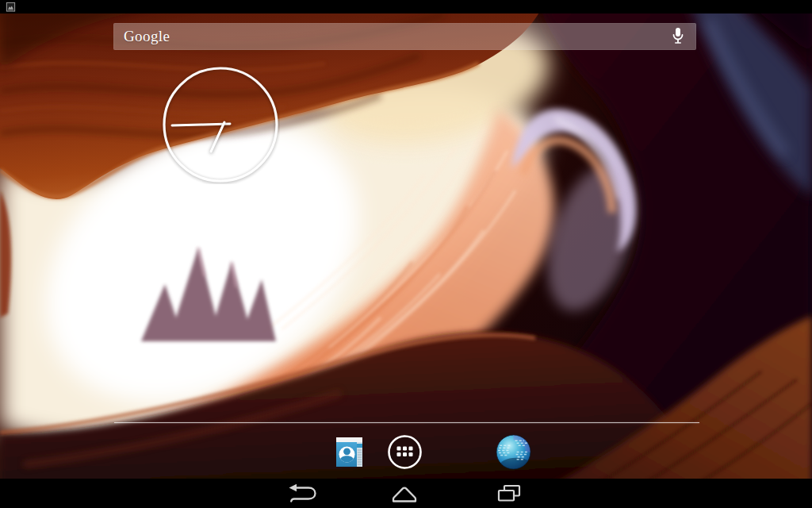 This screenshot has width=812, height=508. What do you see at coordinates (404, 494) in the screenshot?
I see `home-icon` at bounding box center [404, 494].